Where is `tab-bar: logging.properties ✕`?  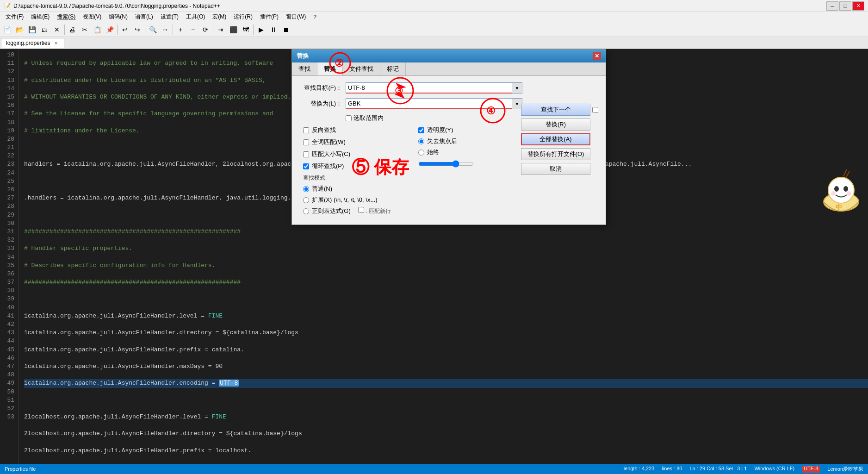
tab-bar: logging.properties ✕ is located at coordinates (434, 43).